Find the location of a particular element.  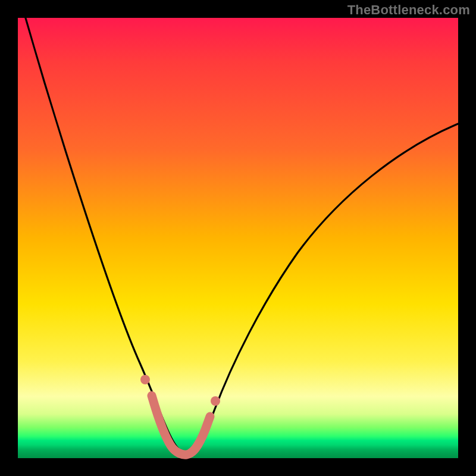

highlight-dot-right is located at coordinates (215, 401).